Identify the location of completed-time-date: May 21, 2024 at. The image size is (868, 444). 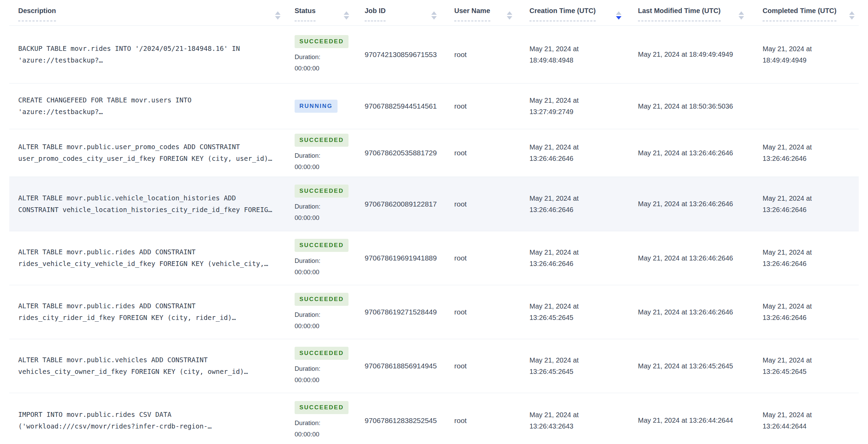
(809, 307).